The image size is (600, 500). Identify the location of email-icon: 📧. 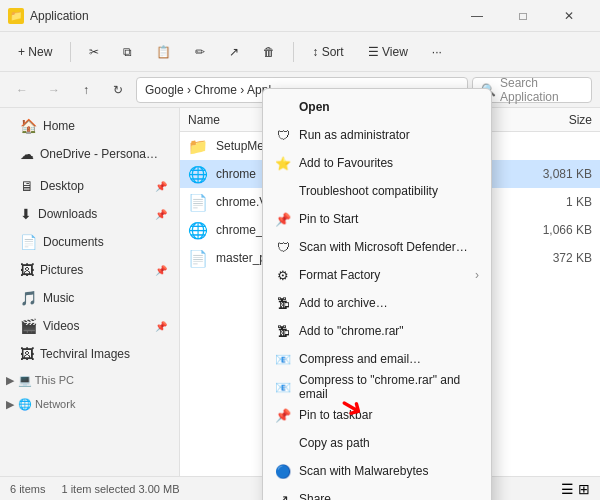
(283, 359).